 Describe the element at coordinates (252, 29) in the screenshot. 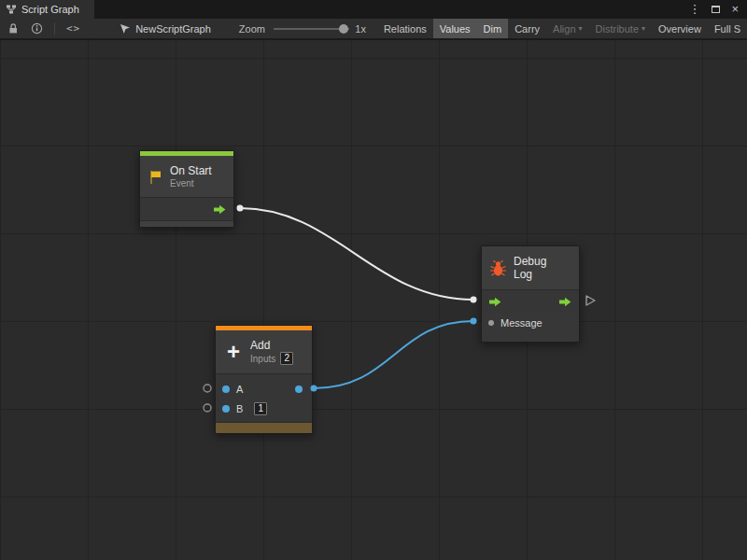

I see `zoom-label: Zoom` at that location.